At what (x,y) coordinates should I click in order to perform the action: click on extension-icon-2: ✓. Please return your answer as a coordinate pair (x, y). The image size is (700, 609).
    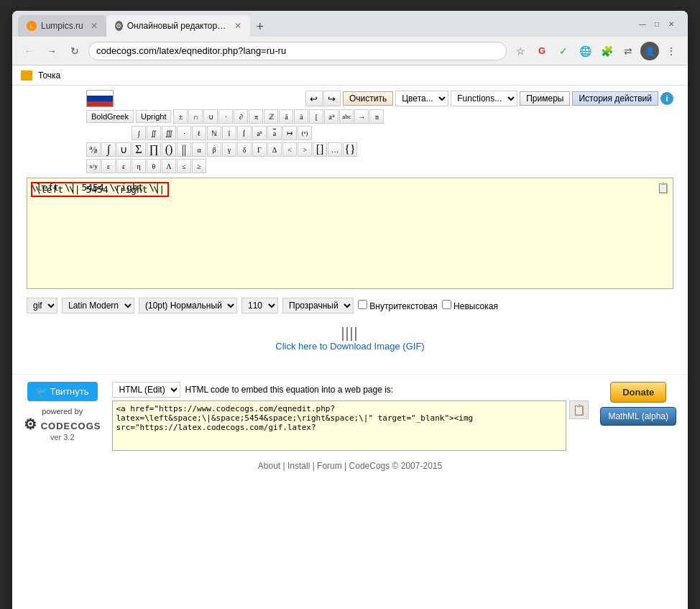
    Looking at the image, I should click on (563, 51).